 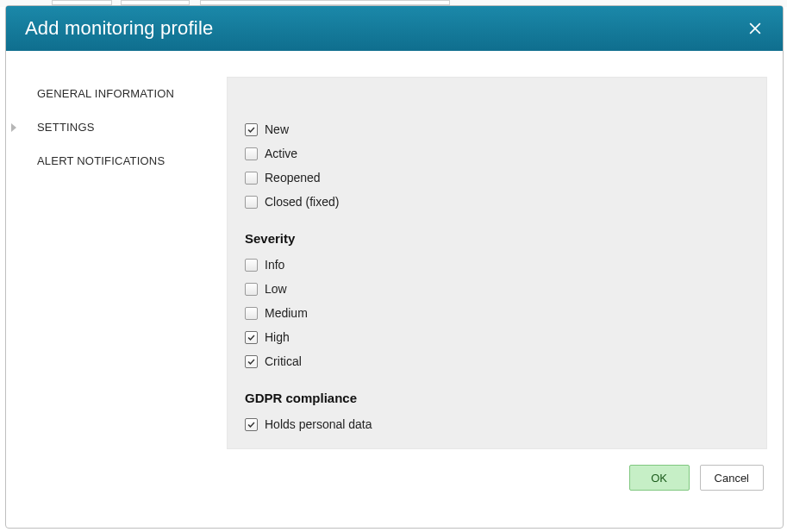 I want to click on nav-item-general-information: GENERAL INFORMATION, so click(x=116, y=93).